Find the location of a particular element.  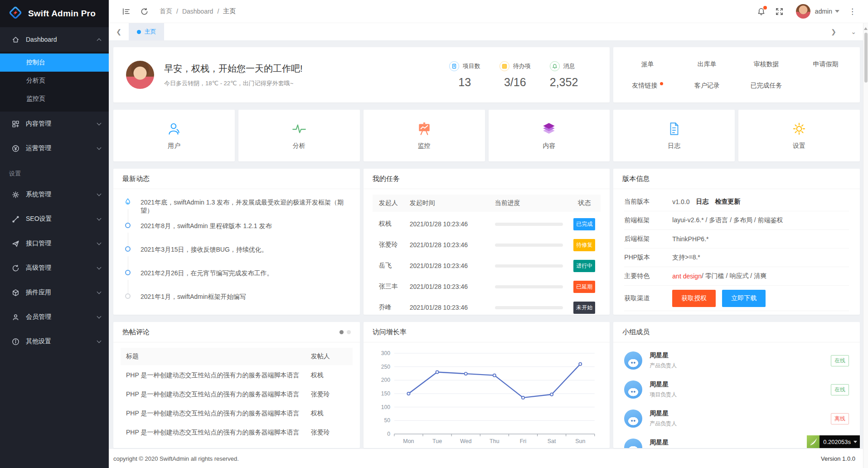

stat-label: 消息 is located at coordinates (569, 66).